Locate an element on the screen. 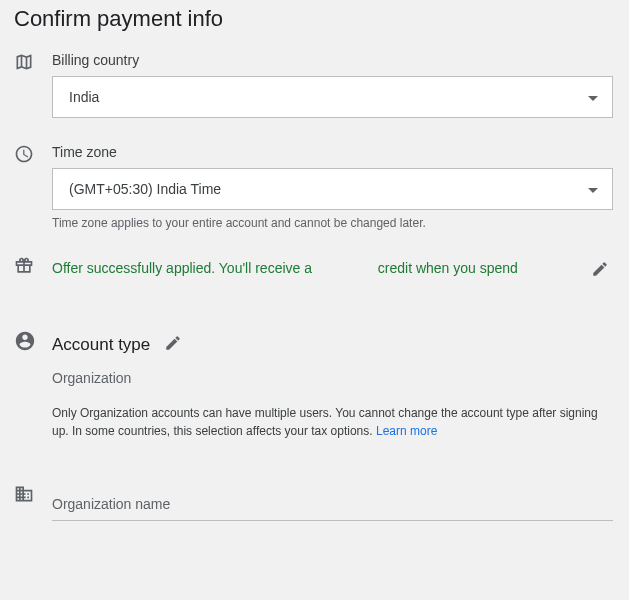 This screenshot has height=600, width=629. timezone-select: (GMT+05:30) India Time is located at coordinates (332, 189).